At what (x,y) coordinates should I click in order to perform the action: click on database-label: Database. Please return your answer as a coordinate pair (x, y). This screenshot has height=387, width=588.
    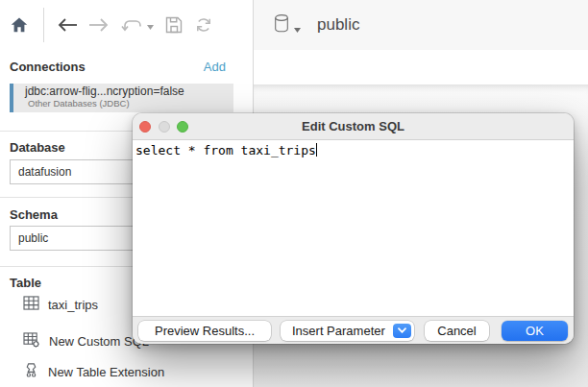
    Looking at the image, I should click on (37, 148).